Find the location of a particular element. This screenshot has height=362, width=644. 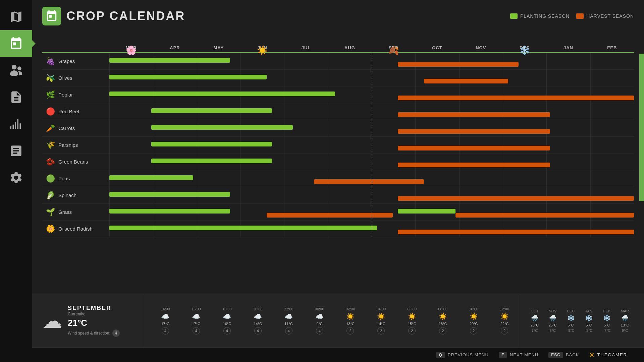

monthly-icon-5: 🌧️ is located at coordinates (625, 318).